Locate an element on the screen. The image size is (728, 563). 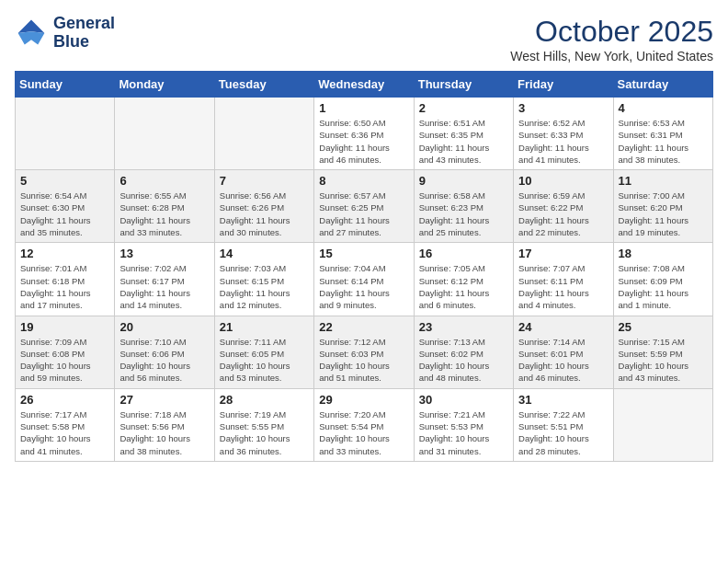
day-number: 12 is located at coordinates (64, 254).